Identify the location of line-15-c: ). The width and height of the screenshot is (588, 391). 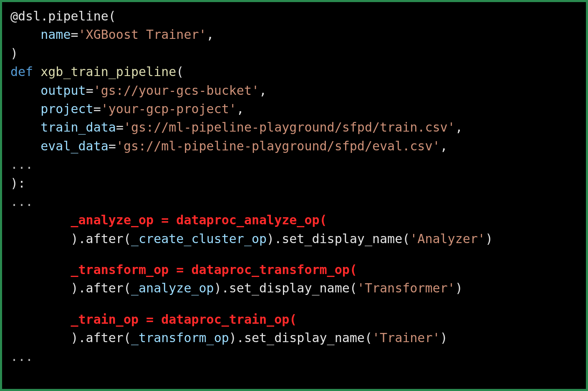
(459, 288).